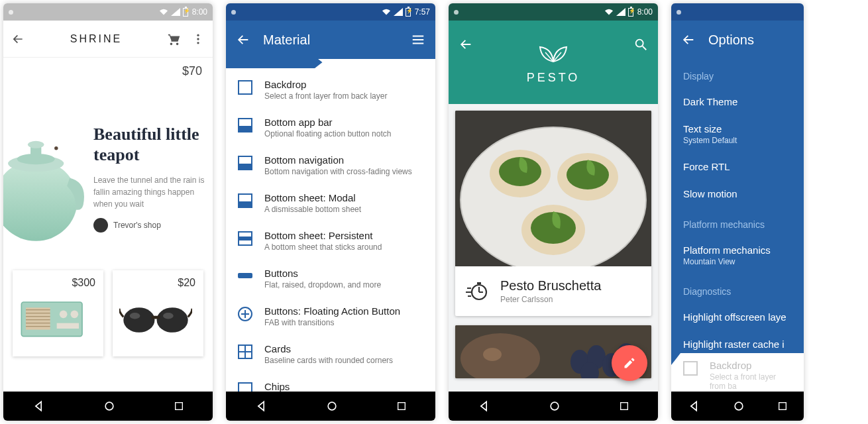  What do you see at coordinates (187, 283) in the screenshot?
I see `product-price: $20` at bounding box center [187, 283].